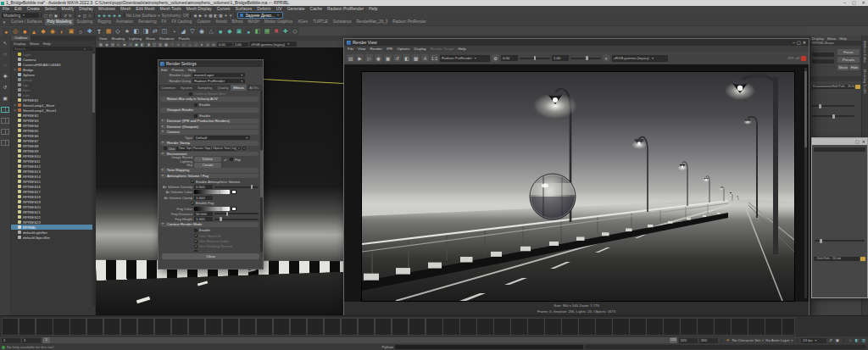 Image resolution: width=868 pixels, height=350 pixels. What do you see at coordinates (258, 31) in the screenshot?
I see `shelf-tool-icon: ◧` at bounding box center [258, 31].